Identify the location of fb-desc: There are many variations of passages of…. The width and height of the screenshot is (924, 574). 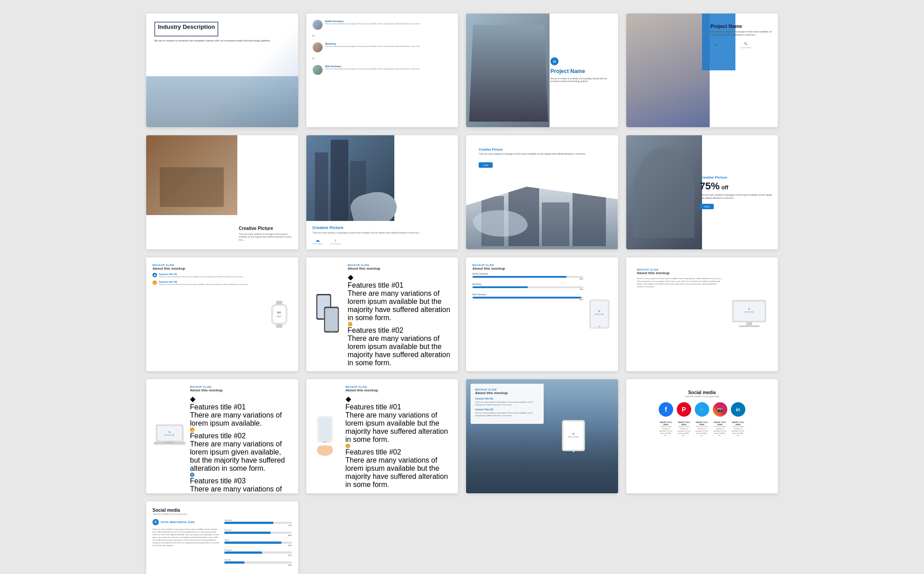
(666, 431).